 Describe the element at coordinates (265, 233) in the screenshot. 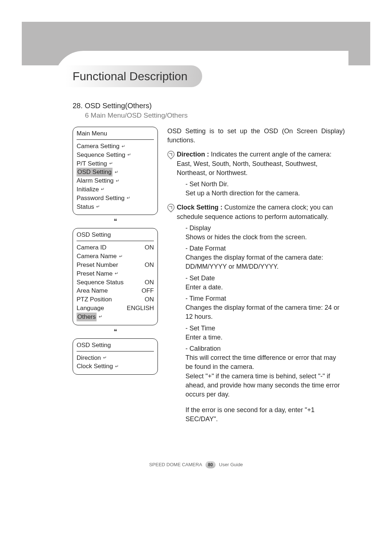

I see `clock-sub-item: - DisplayShows or hides the clock from t…` at that location.